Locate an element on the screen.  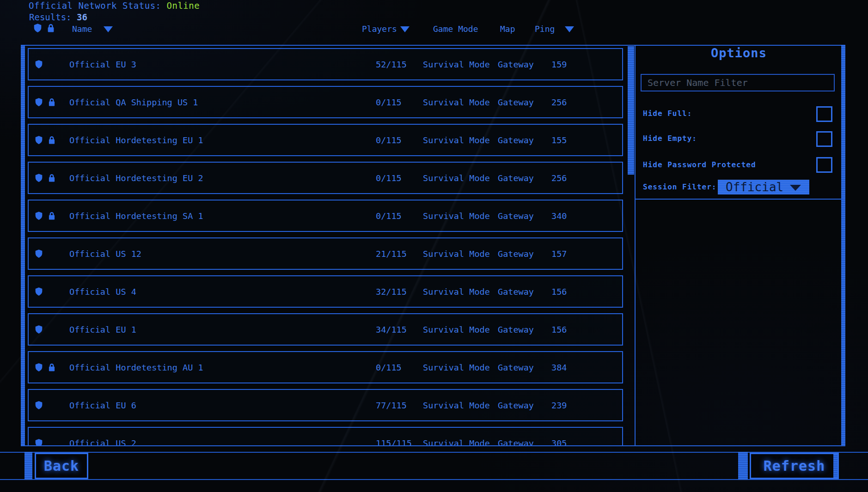
players-sort-icon is located at coordinates (405, 30).